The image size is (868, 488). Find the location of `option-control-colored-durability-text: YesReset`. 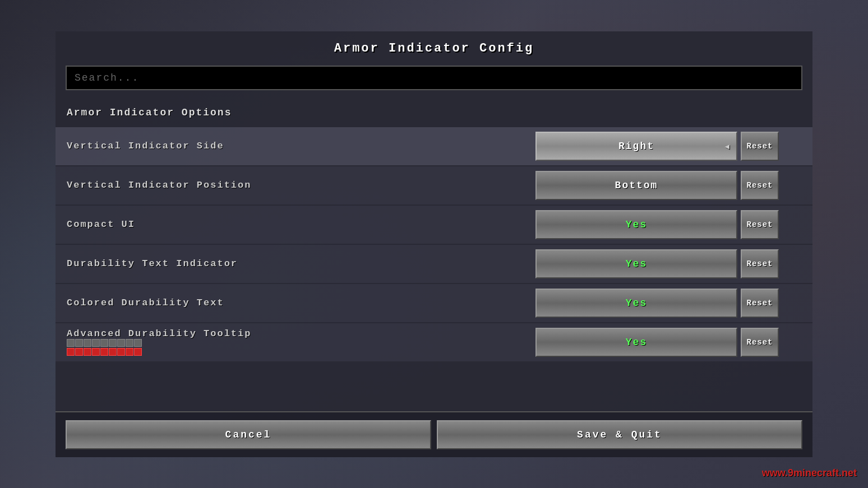

option-control-colored-durability-text: YesReset is located at coordinates (657, 303).